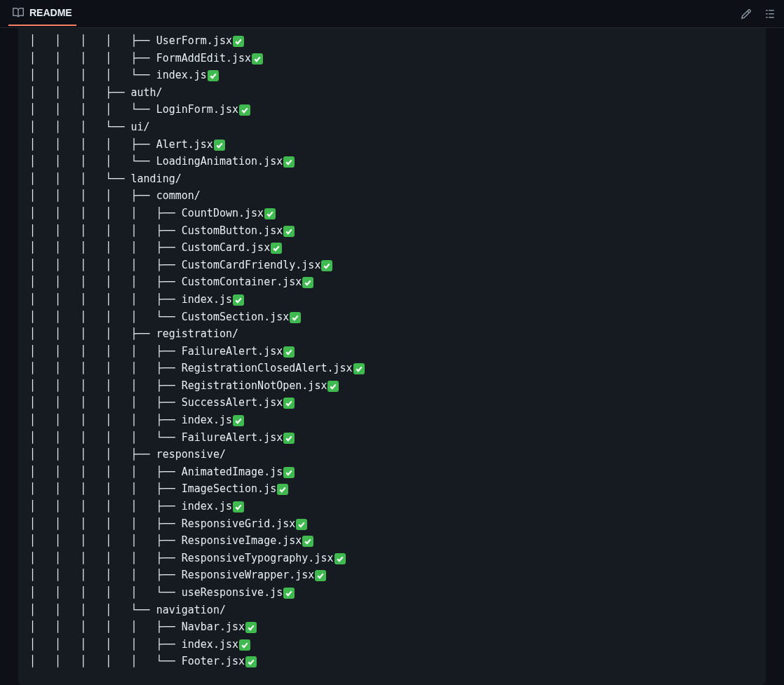  I want to click on tree-node-name: ResponsiveImage.jsx, so click(242, 541).